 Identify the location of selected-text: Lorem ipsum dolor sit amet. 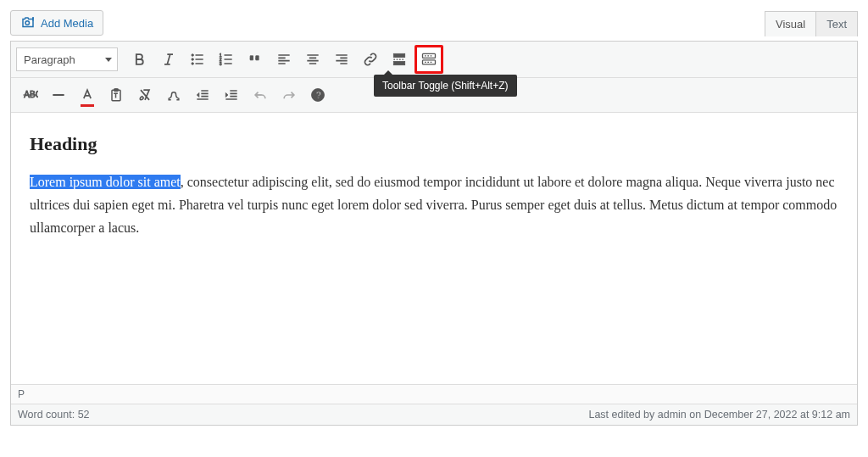
(105, 181).